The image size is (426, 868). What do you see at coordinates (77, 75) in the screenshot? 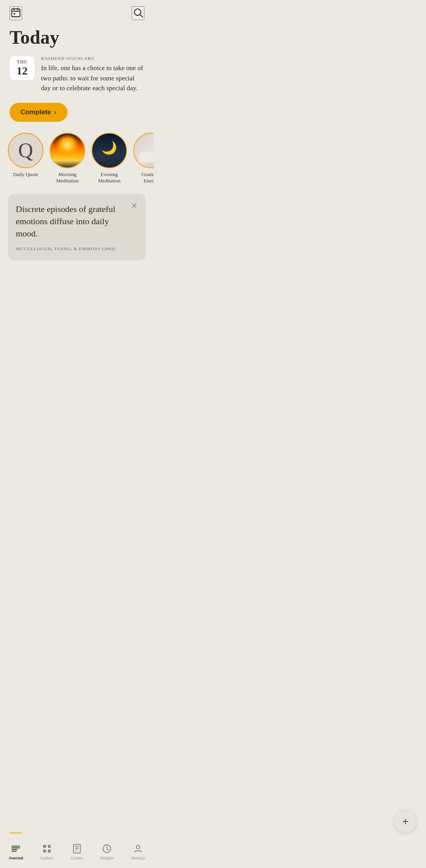
I see `daily-quote-section: THU 12 RASHEED OGUNLARU In life, one has…` at bounding box center [77, 75].